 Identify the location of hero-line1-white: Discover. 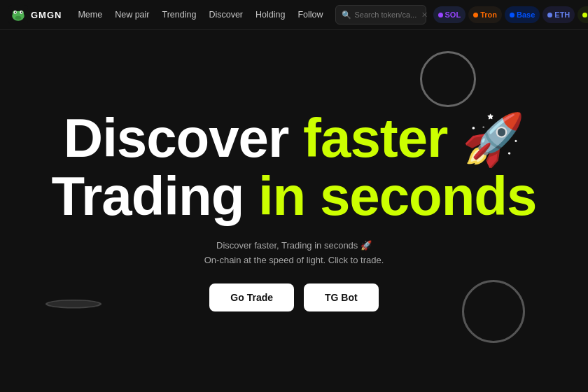
(183, 138).